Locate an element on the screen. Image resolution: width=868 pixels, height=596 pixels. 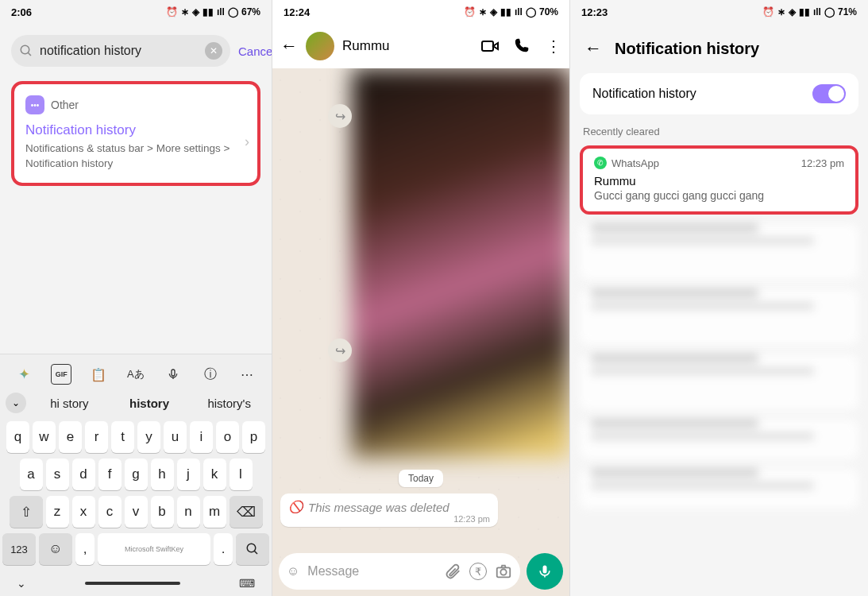
more-icon: ⋯ is located at coordinates (247, 374).